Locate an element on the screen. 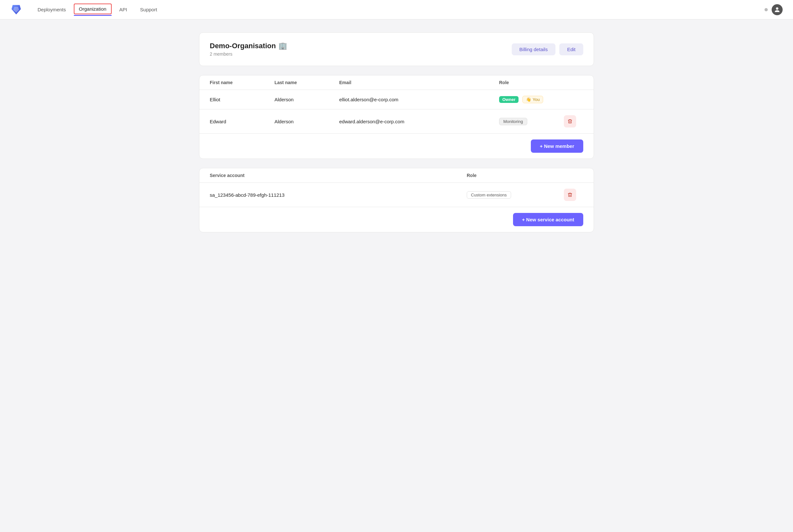  edit-button: Edit is located at coordinates (571, 50).